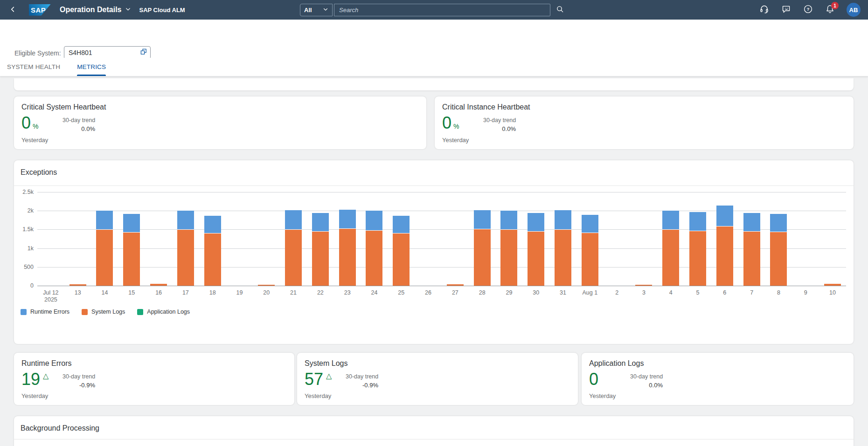  I want to click on sap-logo: SAP, so click(40, 10).